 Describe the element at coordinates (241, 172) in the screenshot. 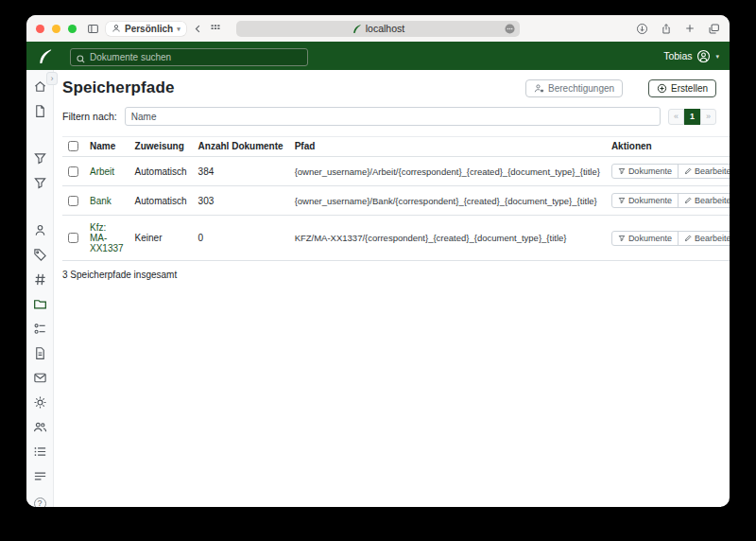

I see `count-cell: 384` at that location.